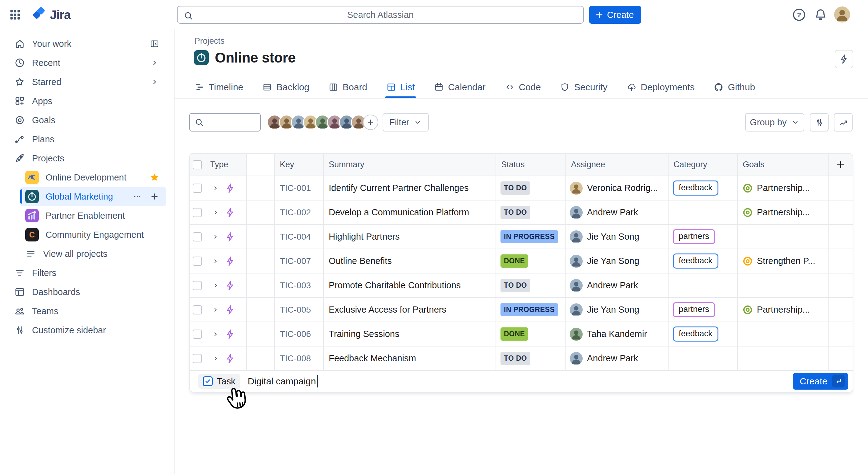 The width and height of the screenshot is (868, 474). Describe the element at coordinates (783, 261) in the screenshot. I see `goals-cell: Strengthen P...` at that location.